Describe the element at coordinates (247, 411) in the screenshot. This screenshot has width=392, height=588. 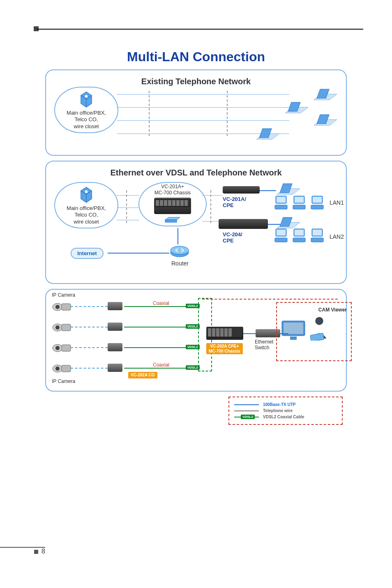
I see `legend-tel-line` at that location.